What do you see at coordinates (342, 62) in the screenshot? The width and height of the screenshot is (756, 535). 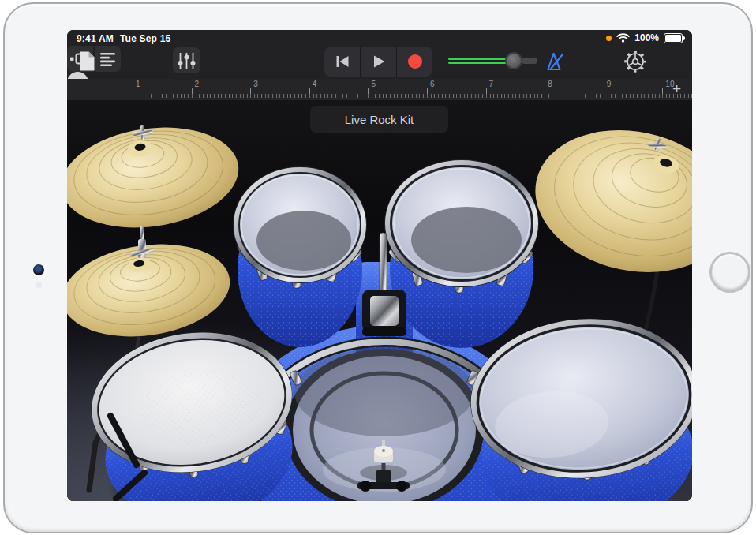 I see `skip-to-beginning-icon` at bounding box center [342, 62].